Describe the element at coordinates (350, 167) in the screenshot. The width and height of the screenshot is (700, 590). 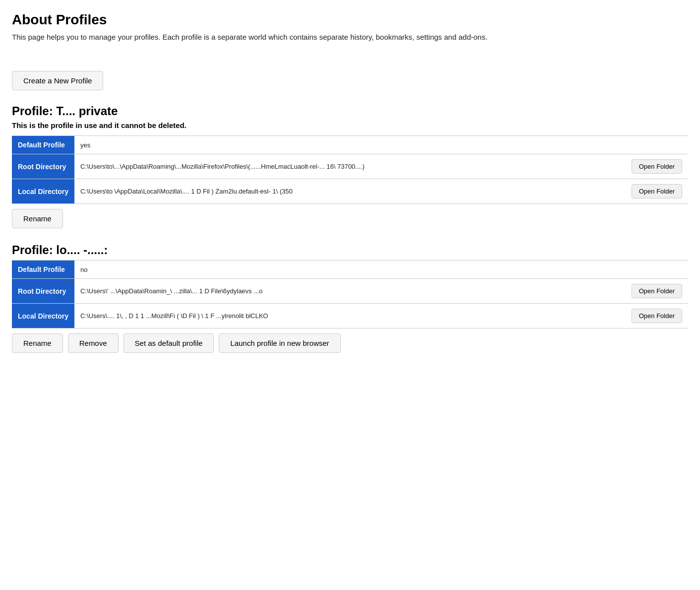
I see `table-row: Root Directory C:\Users\to\...\AppData\R…` at that location.